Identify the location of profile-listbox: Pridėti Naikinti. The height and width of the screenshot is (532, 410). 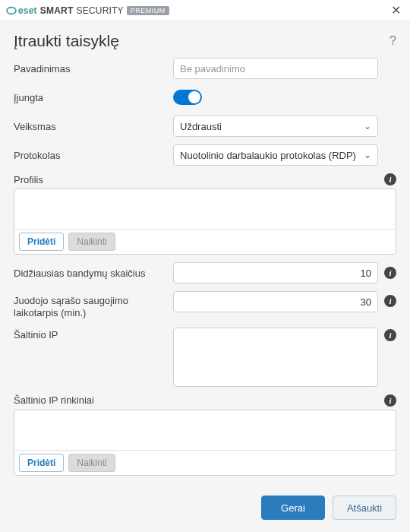
(205, 222).